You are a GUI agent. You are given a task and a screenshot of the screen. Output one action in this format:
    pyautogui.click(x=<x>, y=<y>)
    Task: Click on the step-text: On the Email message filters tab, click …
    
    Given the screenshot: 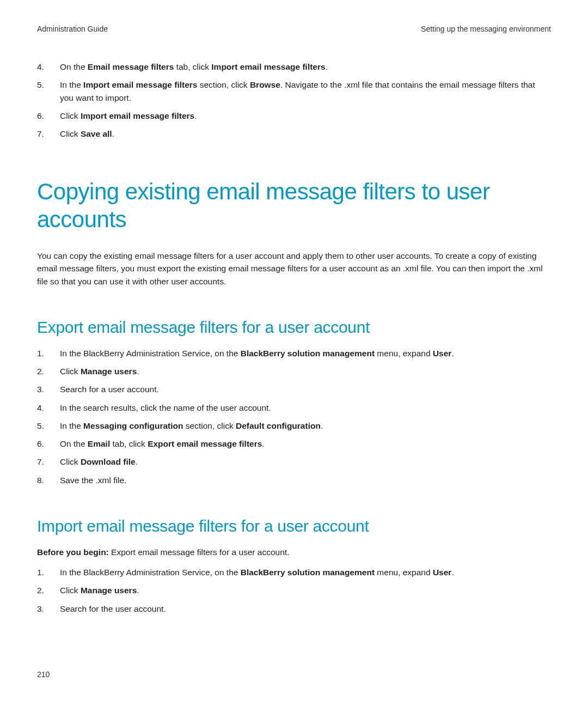 What is the action you would take?
    pyautogui.click(x=305, y=66)
    